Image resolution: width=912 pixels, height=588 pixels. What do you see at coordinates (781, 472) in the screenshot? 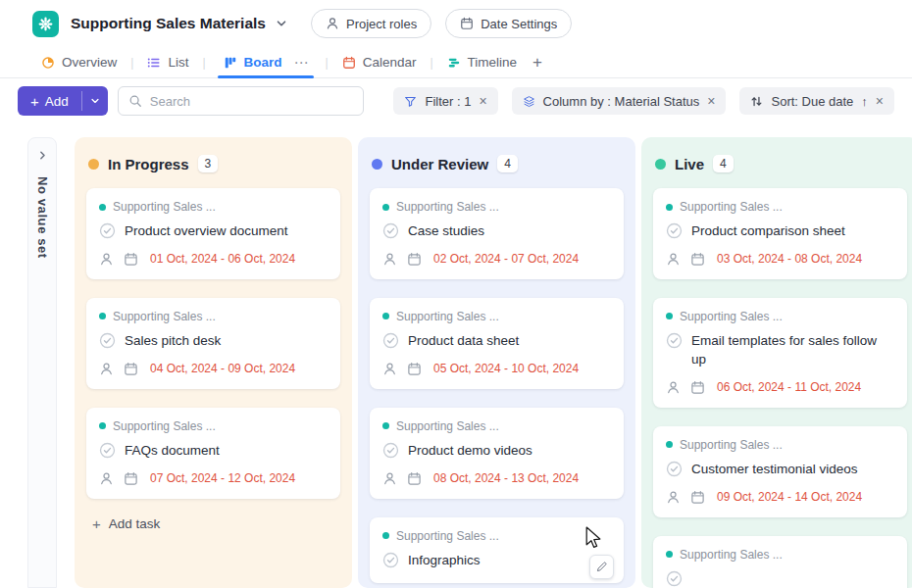
I see `task-card: Supporting Sales ... Customer testimonia…` at bounding box center [781, 472].